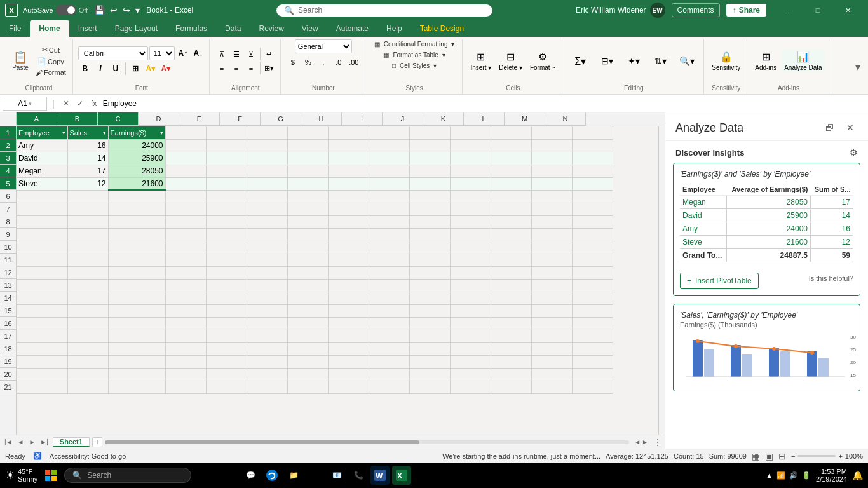  What do you see at coordinates (51, 50) in the screenshot?
I see `cut-button: ✂ Cut` at bounding box center [51, 50].